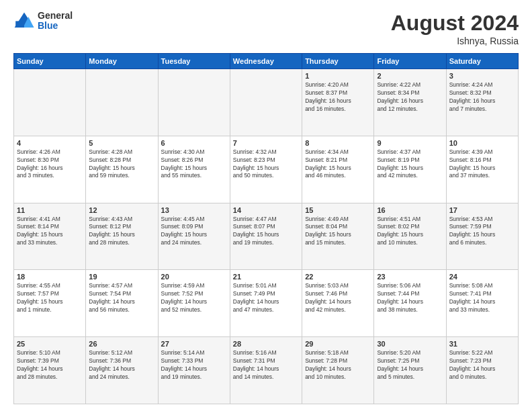 This screenshot has width=532, height=411. What do you see at coordinates (338, 298) in the screenshot?
I see `cell-info: Sunrise: 5:03 AMSunset: 7:46 PMDaylight:…` at bounding box center [338, 298].